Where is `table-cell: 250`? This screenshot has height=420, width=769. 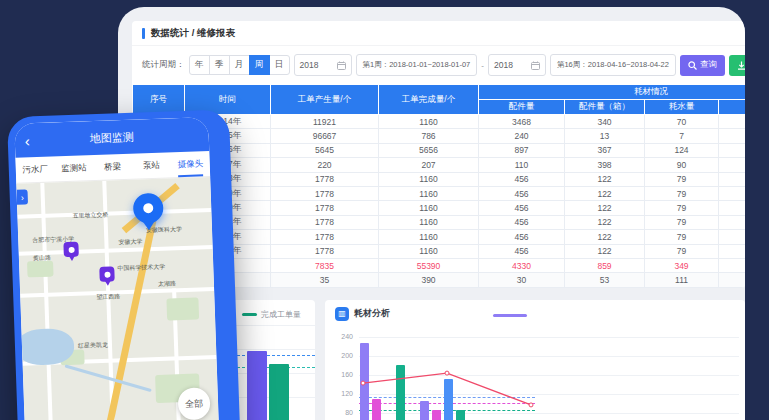 table-cell: 250 is located at coordinates (732, 122).